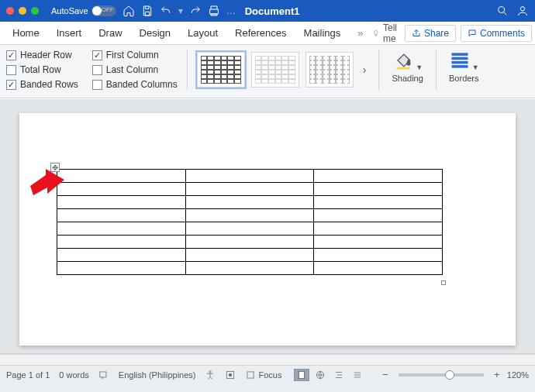 The width and height of the screenshot is (535, 392). Describe the element at coordinates (203, 33) in the screenshot. I see `tab-layout: Layout` at that location.